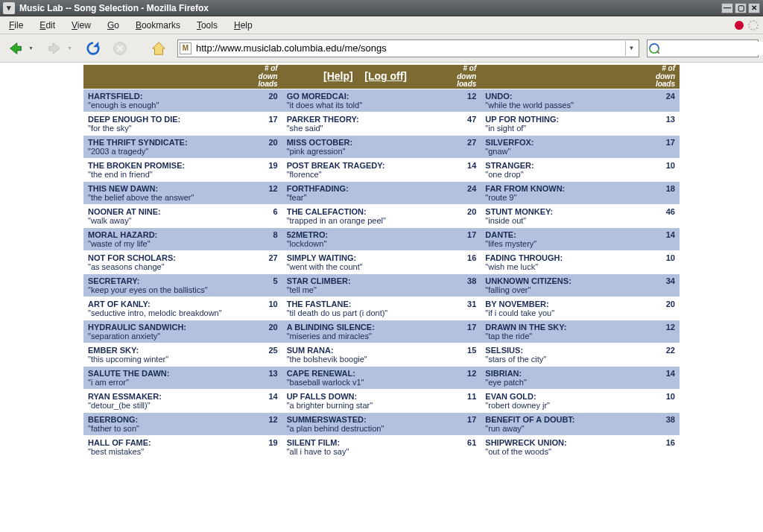 This screenshot has width=763, height=532. Describe the element at coordinates (382, 447) in the screenshot. I see `table-row: HALL OF FAME:best mistakes19SILENT FILM:…` at that location.